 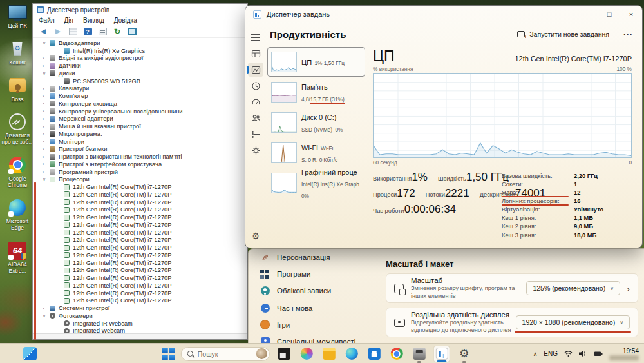 I want to click on properties-icon, so click(x=102, y=31).